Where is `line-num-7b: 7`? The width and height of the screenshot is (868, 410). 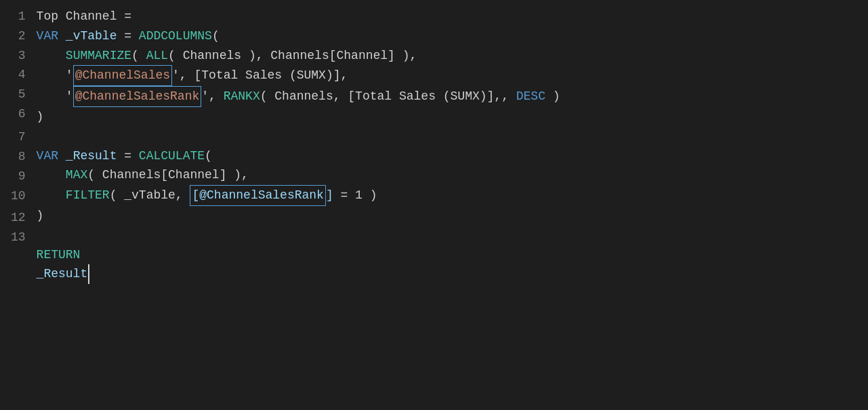 line-num-7b: 7 is located at coordinates (18, 137).